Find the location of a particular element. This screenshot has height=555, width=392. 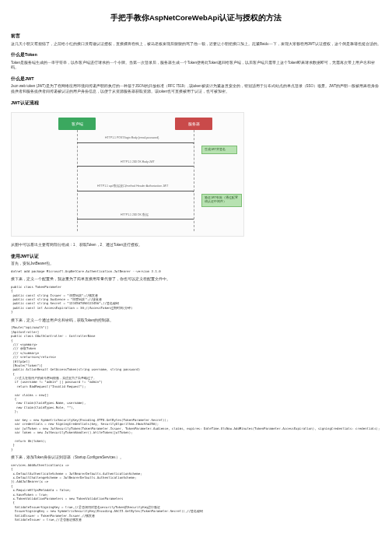

label-login-response: HTTP1.1 200 OK Body:JWT is located at coordinates (138, 162).